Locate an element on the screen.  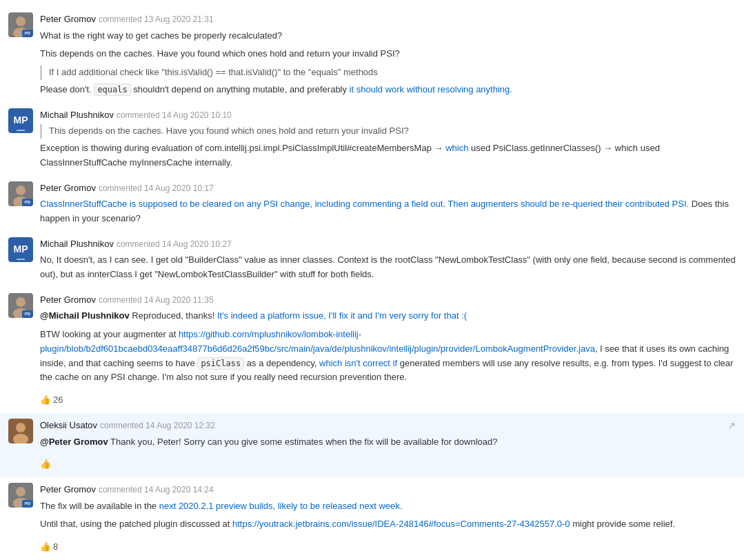
comment-body: @Peter Gromov Thank you, Peter! Sorry ca… is located at coordinates (388, 454).